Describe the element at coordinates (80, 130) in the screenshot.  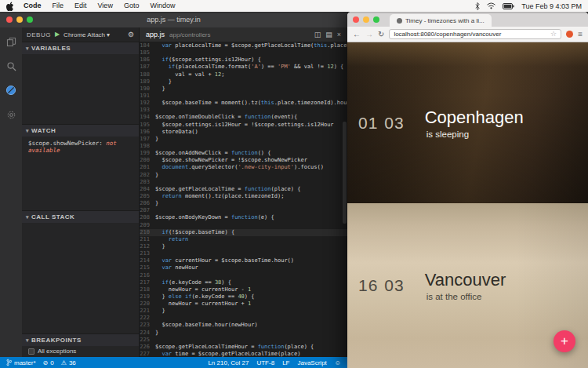
I see `watch-header: ▾ WATCH` at that location.